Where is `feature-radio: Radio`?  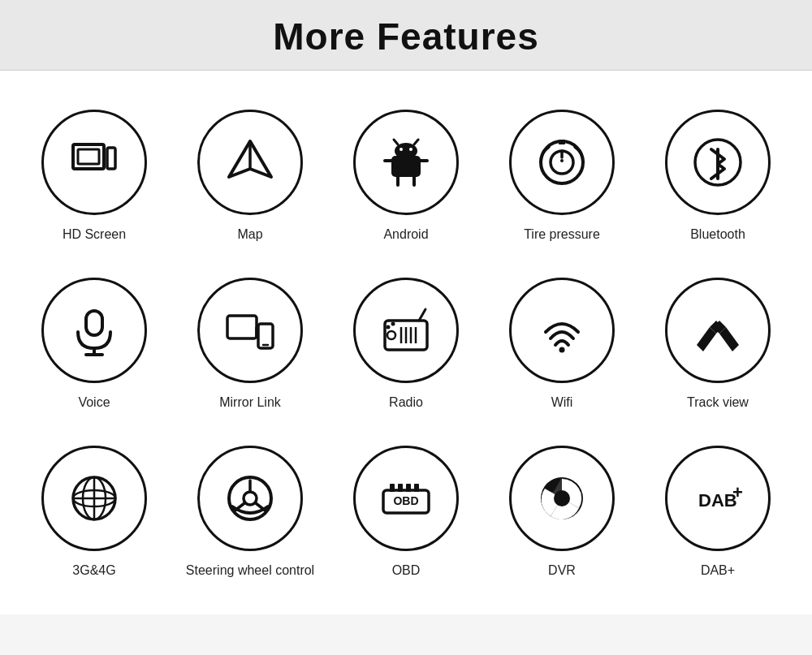 feature-radio: Radio is located at coordinates (406, 347).